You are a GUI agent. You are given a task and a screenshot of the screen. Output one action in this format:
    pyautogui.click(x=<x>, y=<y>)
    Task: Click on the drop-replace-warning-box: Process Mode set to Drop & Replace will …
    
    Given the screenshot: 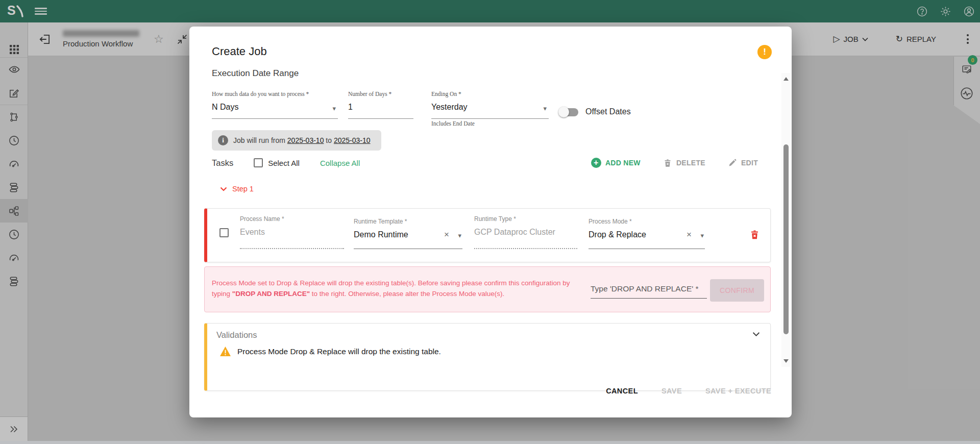 What is the action you would take?
    pyautogui.click(x=487, y=289)
    